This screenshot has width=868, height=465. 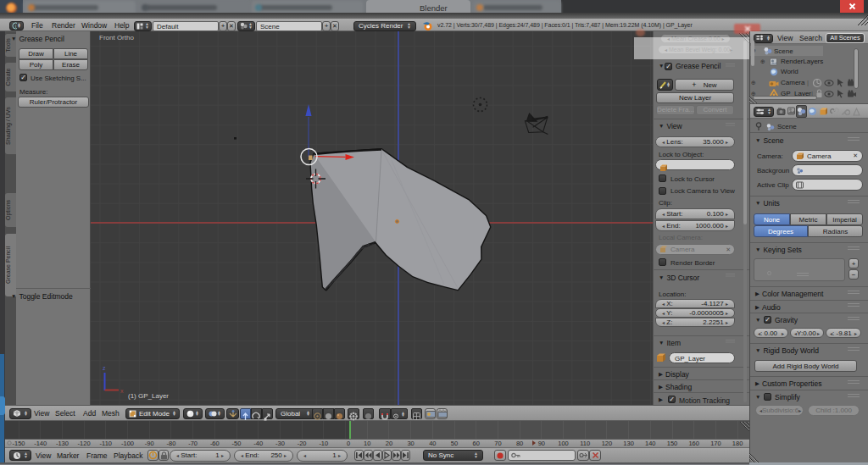 What do you see at coordinates (324, 444) in the screenshot?
I see `svg-text: -10` at bounding box center [324, 444].